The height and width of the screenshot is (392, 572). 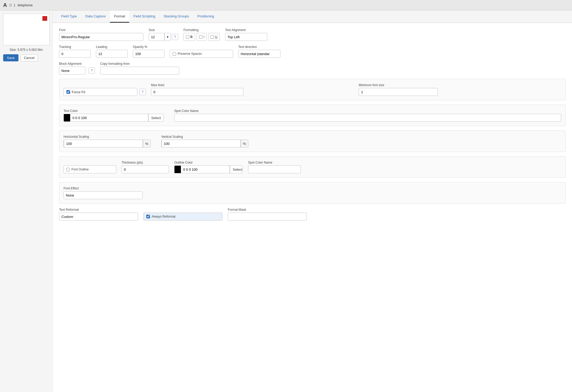 I want to click on tab-format: Format, so click(x=120, y=17).